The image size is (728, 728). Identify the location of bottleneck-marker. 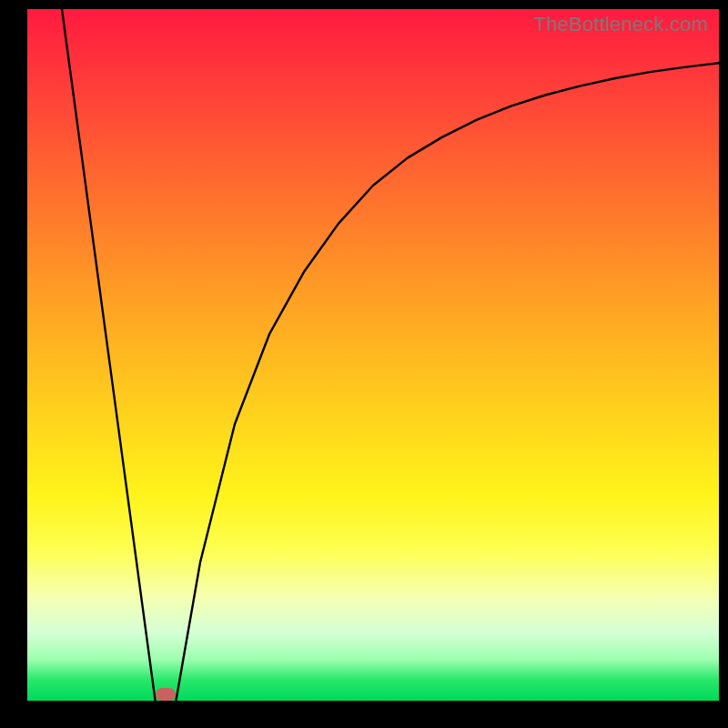
(166, 694).